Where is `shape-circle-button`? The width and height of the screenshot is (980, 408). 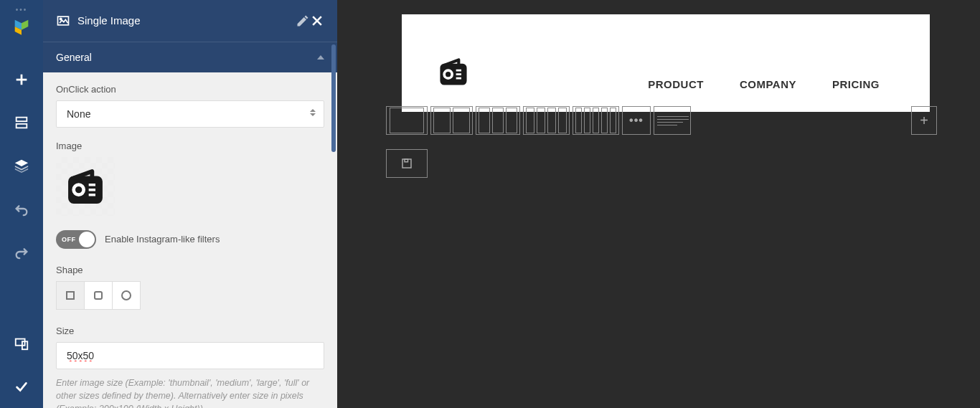 shape-circle-button is located at coordinates (126, 295).